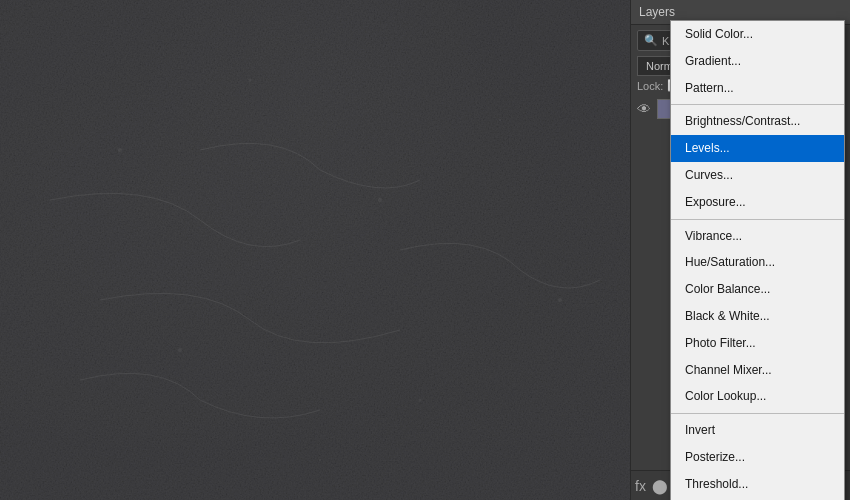 The width and height of the screenshot is (850, 500). I want to click on menu-item-gradient: Gradient..., so click(758, 62).